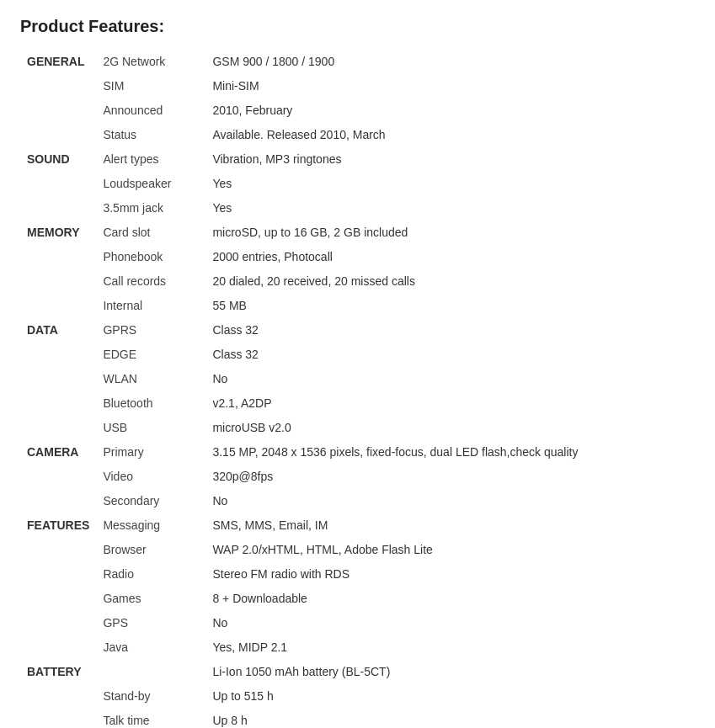 The height and width of the screenshot is (728, 715). Describe the element at coordinates (151, 476) in the screenshot. I see `feature-cell: Video` at that location.